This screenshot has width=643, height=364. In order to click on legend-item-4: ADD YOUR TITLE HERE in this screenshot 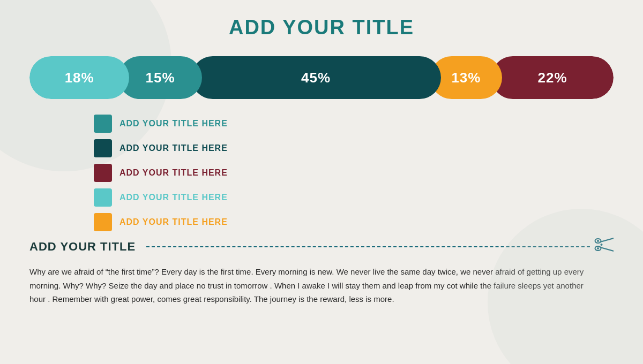, I will do `click(354, 198)`.